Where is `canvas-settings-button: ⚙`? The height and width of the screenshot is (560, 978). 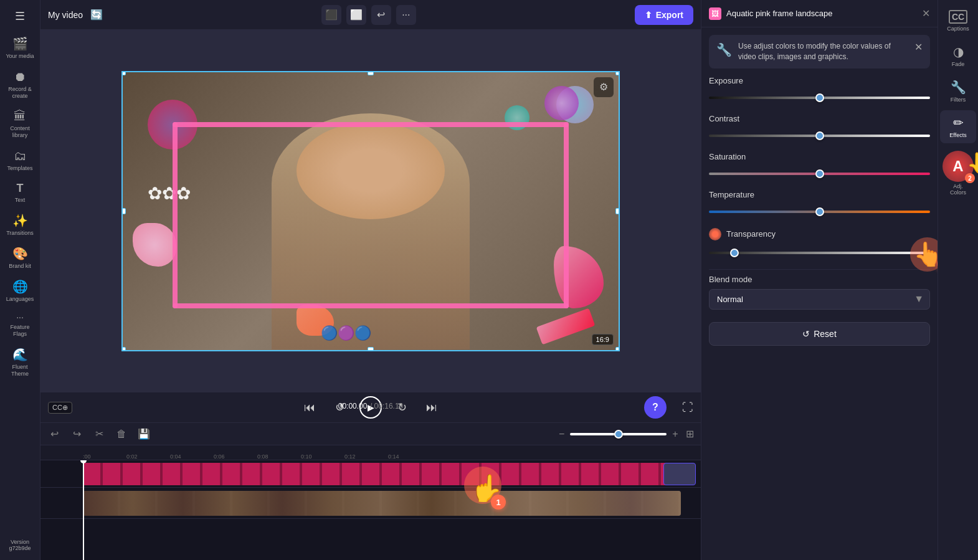 canvas-settings-button: ⚙ is located at coordinates (604, 87).